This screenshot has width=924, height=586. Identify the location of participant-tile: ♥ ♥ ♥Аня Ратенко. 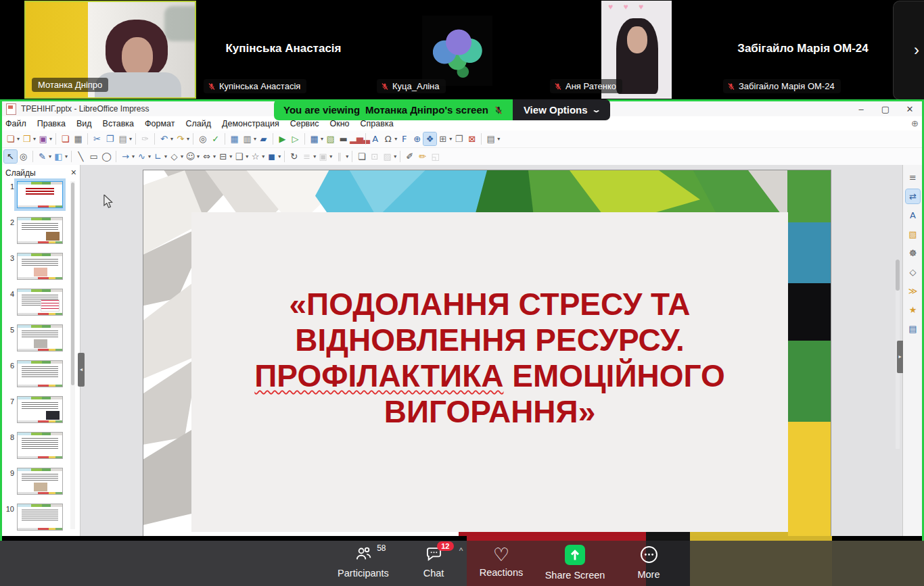
(630, 50).